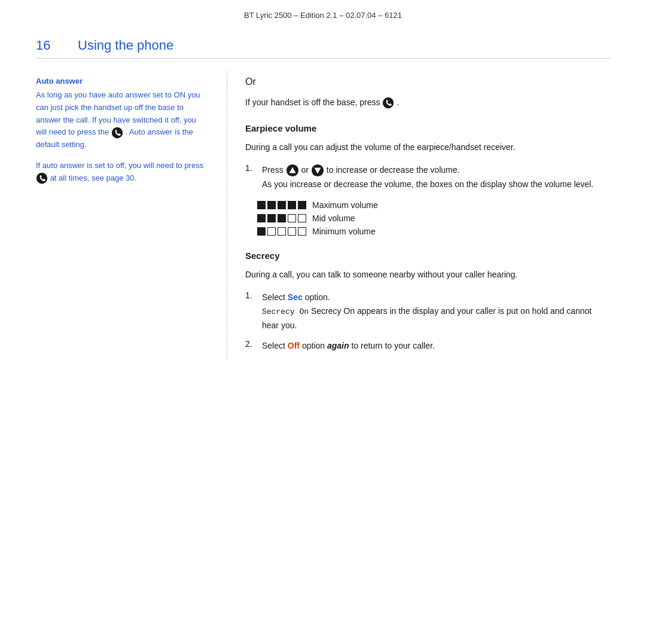 The image size is (646, 644). Describe the element at coordinates (126, 45) in the screenshot. I see `chapter-title: Using the phone` at that location.